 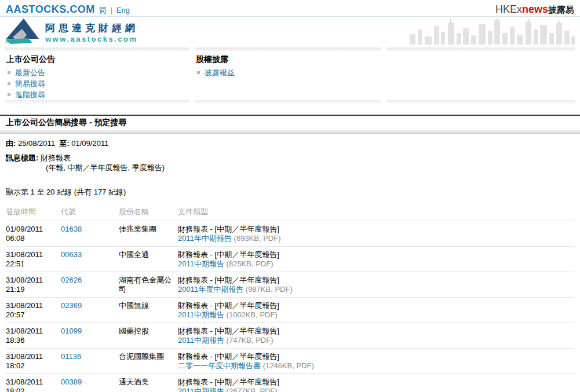 What do you see at coordinates (71, 382) in the screenshot?
I see `stock-code-link: 00389` at bounding box center [71, 382].